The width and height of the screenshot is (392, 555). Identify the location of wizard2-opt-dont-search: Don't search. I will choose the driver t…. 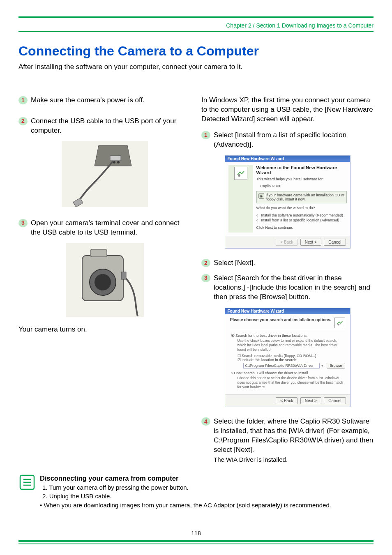
(288, 373).